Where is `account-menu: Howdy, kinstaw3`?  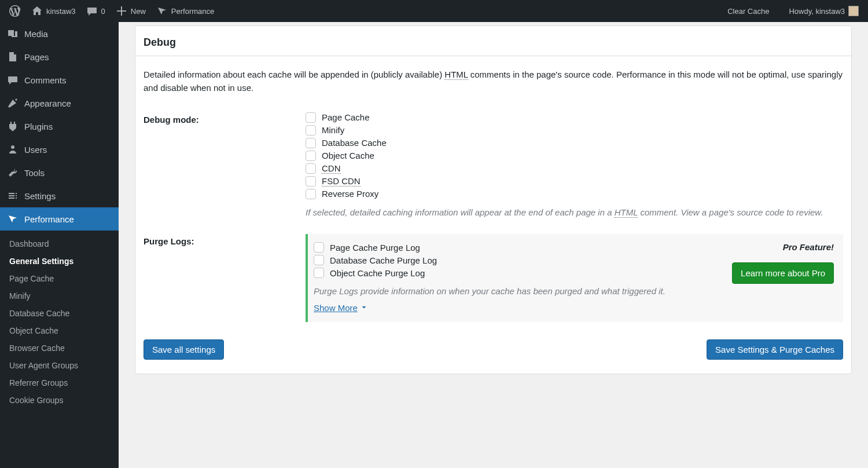 account-menu: Howdy, kinstaw3 is located at coordinates (824, 11).